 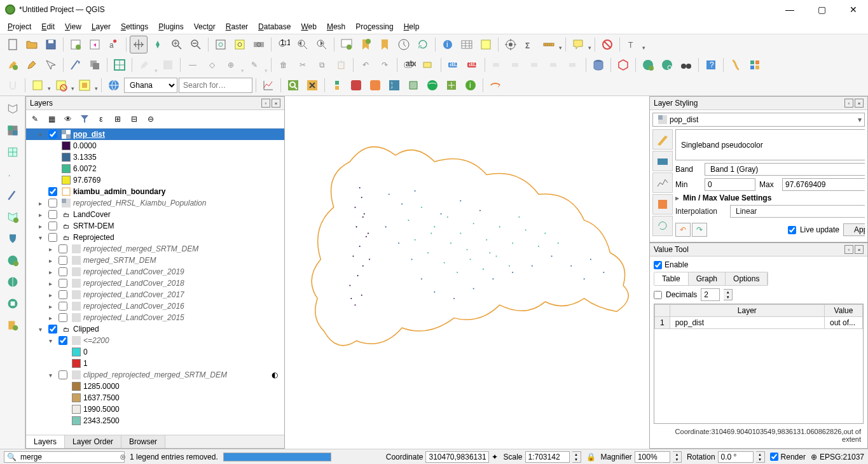 What do you see at coordinates (205, 27) in the screenshot?
I see `menu-vector: Vector` at bounding box center [205, 27].